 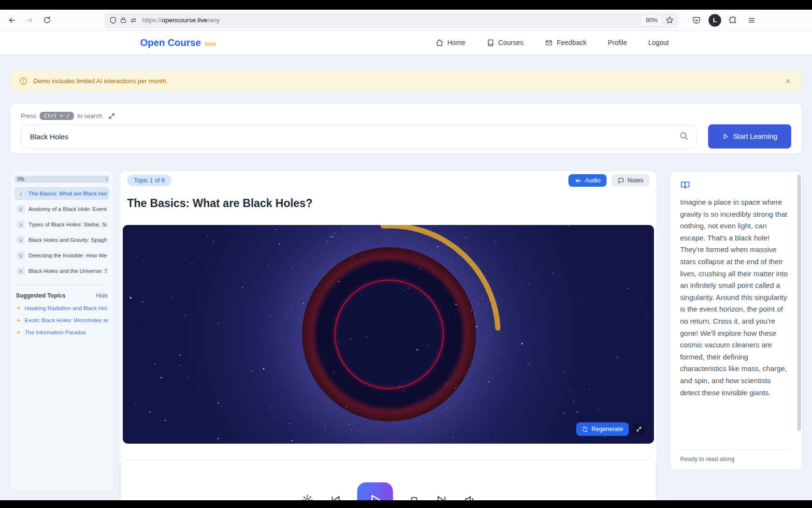 I want to click on regenerate-icon, so click(x=585, y=430).